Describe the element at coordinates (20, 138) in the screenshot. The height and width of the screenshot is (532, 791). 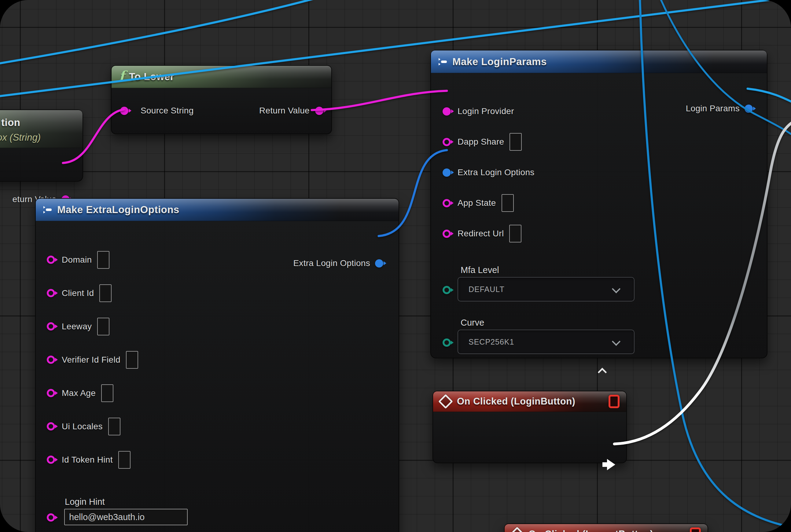
I see `node-subtitle: ox (String)` at that location.